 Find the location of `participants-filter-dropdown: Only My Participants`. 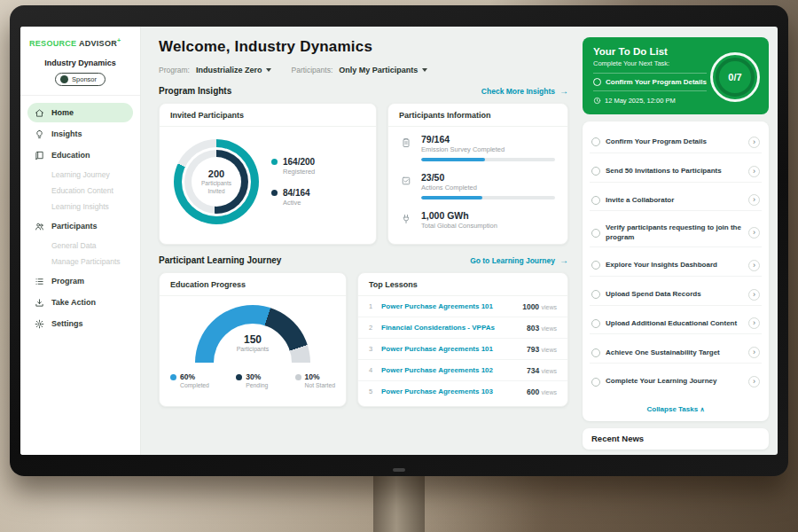

participants-filter-dropdown: Only My Participants is located at coordinates (383, 70).